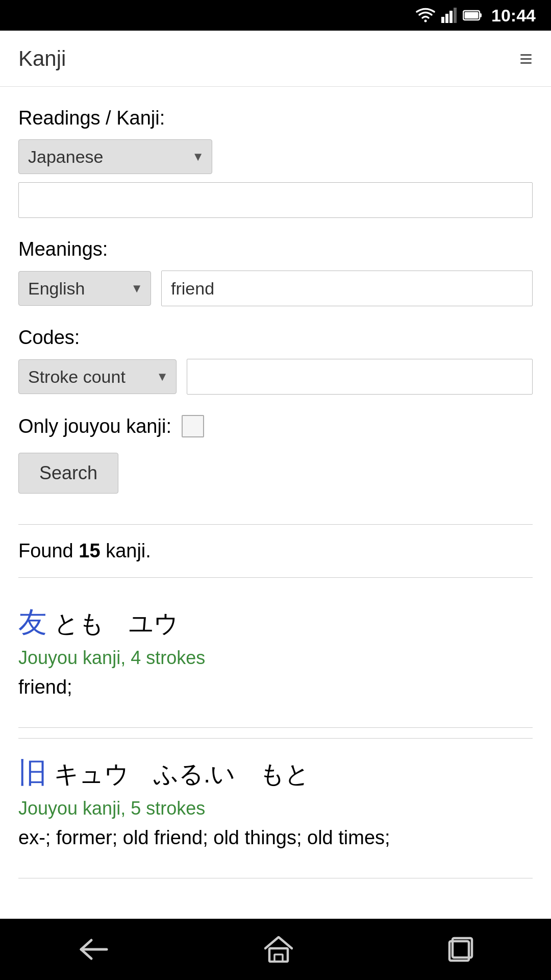 This screenshot has width=551, height=980. I want to click on meanings-row: English Japanese French German, so click(276, 288).